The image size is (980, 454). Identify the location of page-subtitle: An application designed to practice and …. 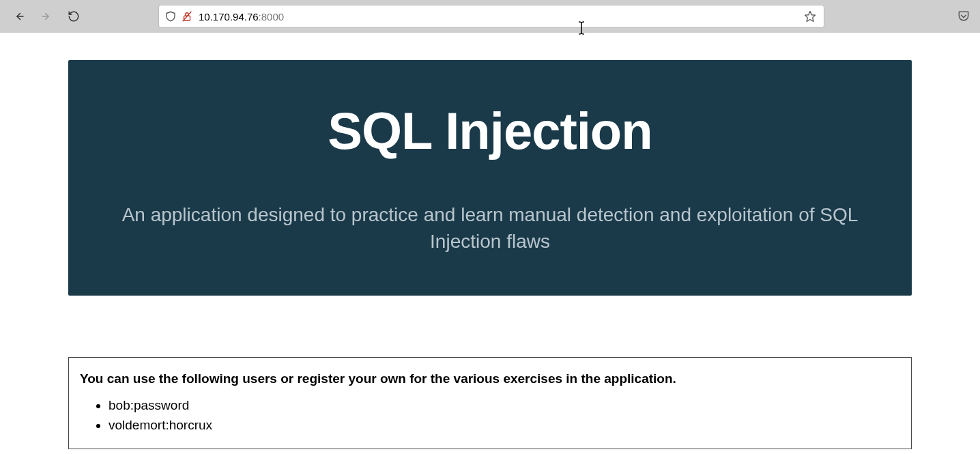
(490, 228).